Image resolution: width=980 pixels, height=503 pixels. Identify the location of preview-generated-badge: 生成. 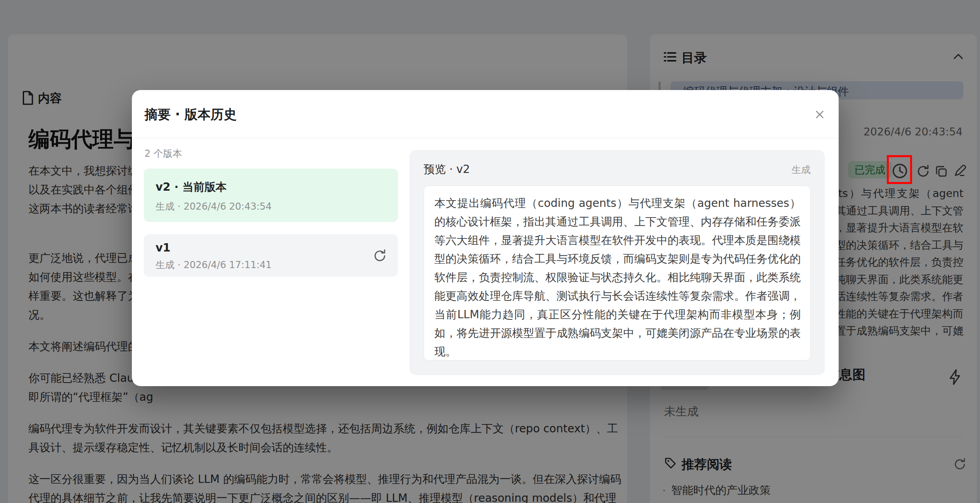
(801, 170).